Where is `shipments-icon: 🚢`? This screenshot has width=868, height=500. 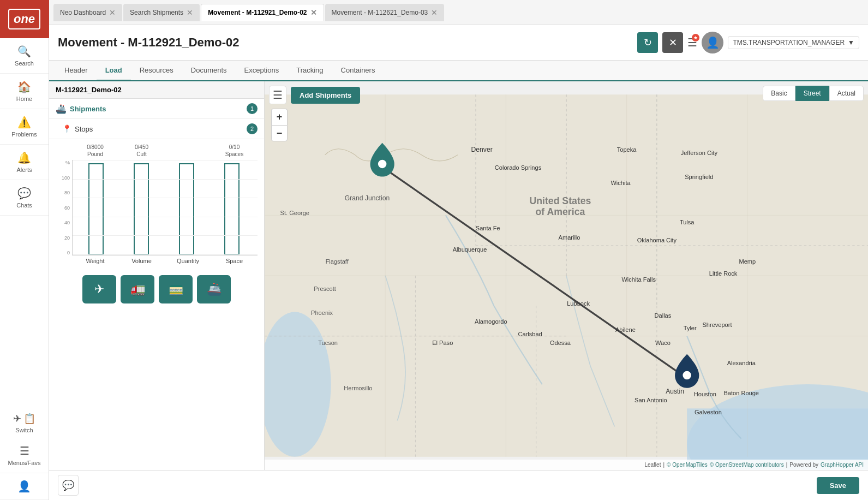
shipments-icon: 🚢 is located at coordinates (61, 109).